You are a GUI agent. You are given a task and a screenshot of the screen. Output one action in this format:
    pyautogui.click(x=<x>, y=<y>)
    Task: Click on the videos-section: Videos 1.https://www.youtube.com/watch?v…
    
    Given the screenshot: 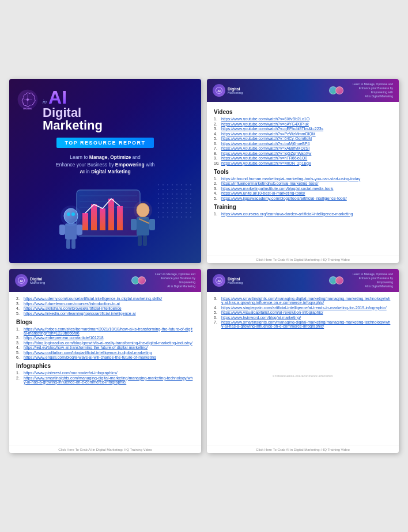 What is the action you would take?
    pyautogui.click(x=303, y=137)
    